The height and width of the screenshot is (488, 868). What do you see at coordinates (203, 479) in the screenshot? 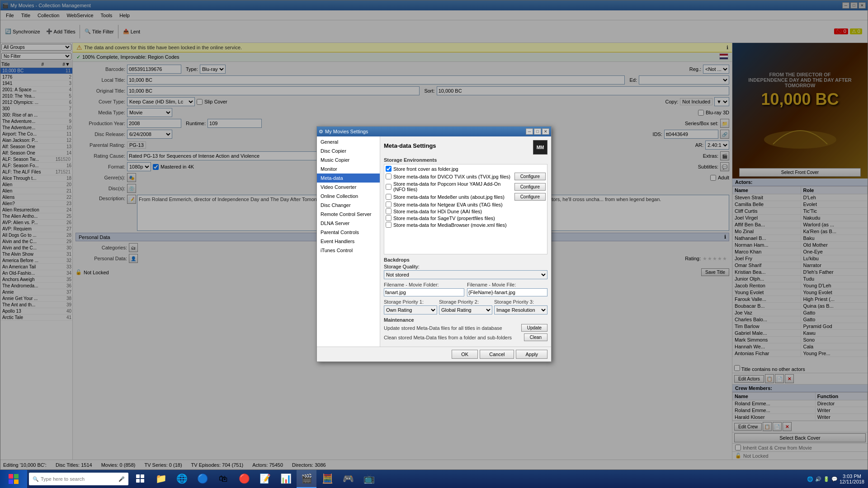
I see `taskbar-ie: 🔵` at bounding box center [203, 479].